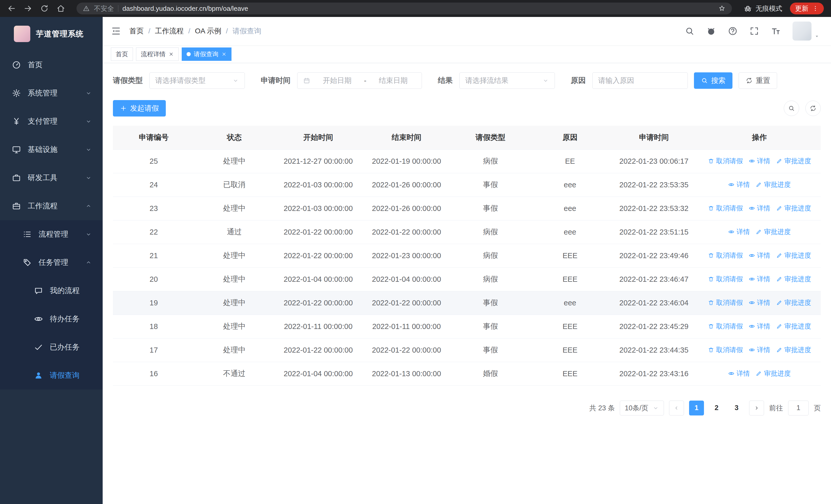  What do you see at coordinates (51, 93) in the screenshot?
I see `sidebar-item-system: 系统管理` at bounding box center [51, 93].